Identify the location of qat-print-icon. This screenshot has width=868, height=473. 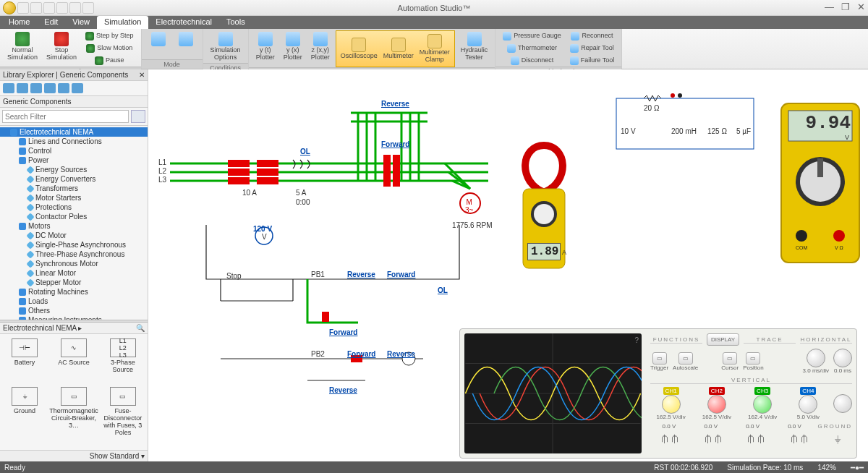
(62, 8).